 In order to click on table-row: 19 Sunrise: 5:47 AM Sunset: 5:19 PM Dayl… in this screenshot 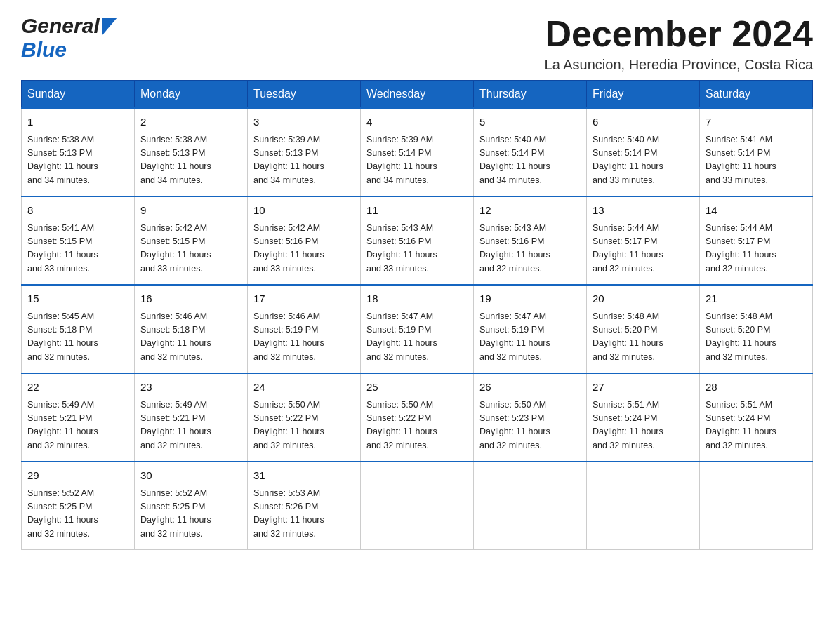, I will do `click(531, 329)`.